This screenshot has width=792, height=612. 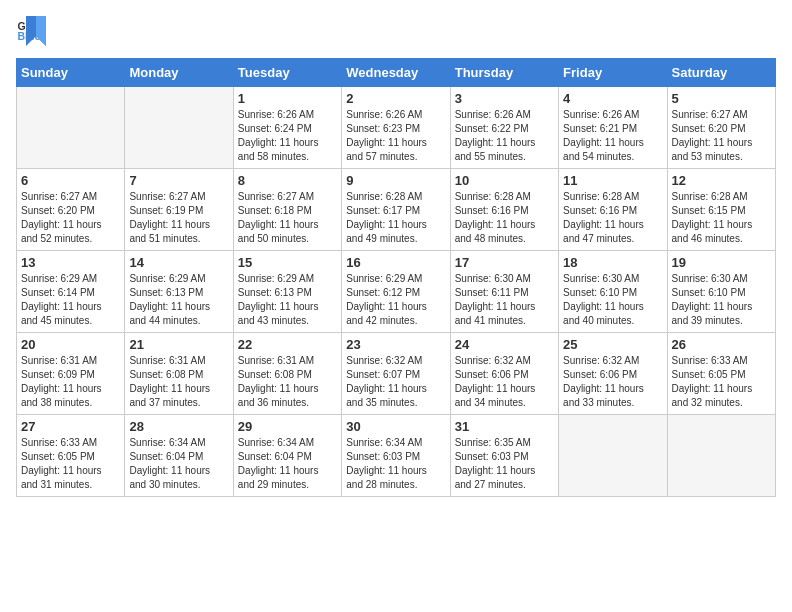 What do you see at coordinates (179, 73) in the screenshot?
I see `day-header-monday: Monday` at bounding box center [179, 73].